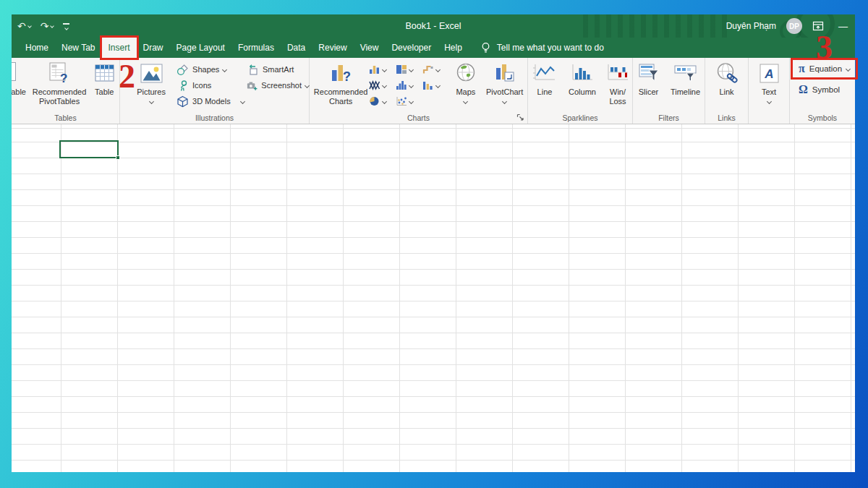 This screenshot has height=488, width=868. Describe the element at coordinates (382, 85) in the screenshot. I see `insert-line-chart-button` at that location.